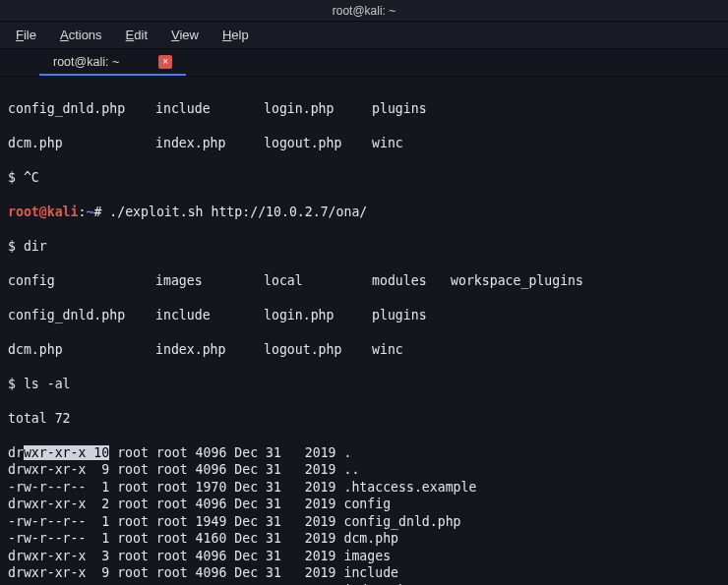 This screenshot has height=585, width=728. Describe the element at coordinates (364, 453) in the screenshot. I see `ls-row: drwxr-xr-x 10 root root 4096 Dec 31 2019…` at that location.